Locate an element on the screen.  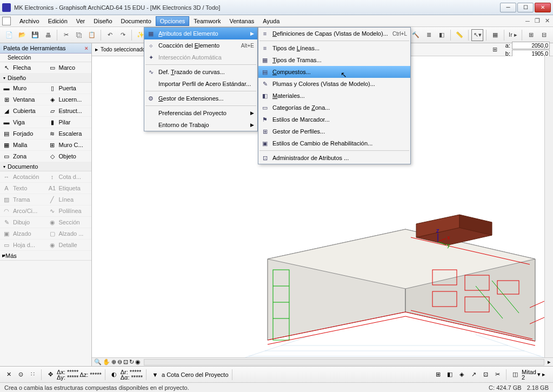
bb-origin: ✕ is located at coordinates (9, 375).